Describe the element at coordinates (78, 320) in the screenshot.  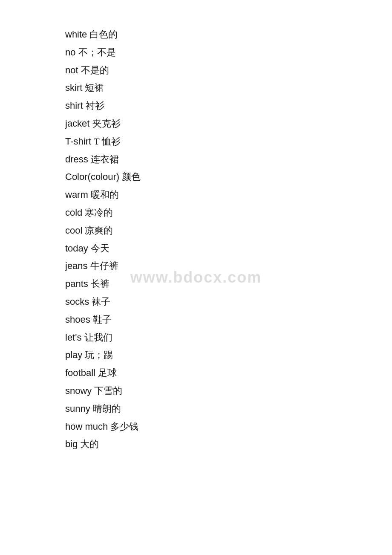
I see `vocab-english: shoes` at that location.